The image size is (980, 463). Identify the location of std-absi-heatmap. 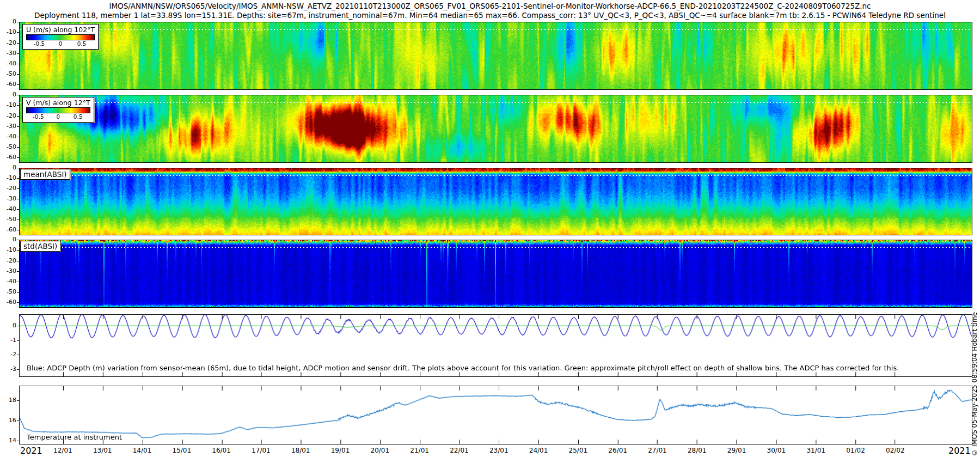
(495, 273).